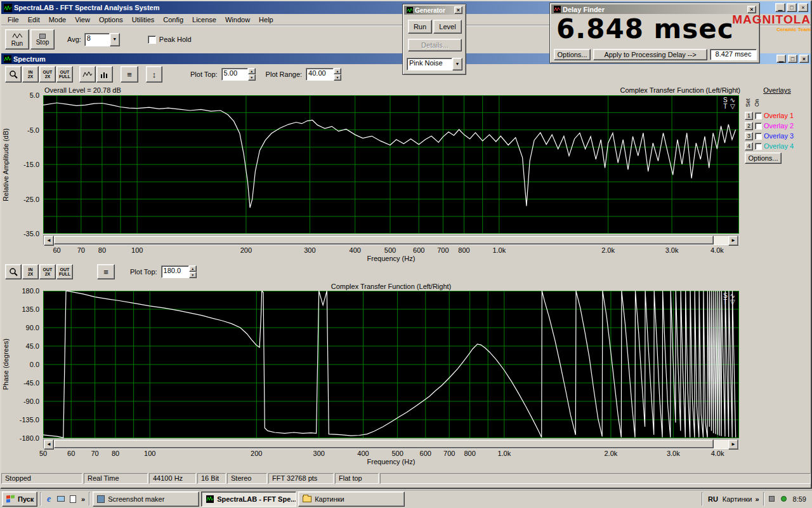 The image size is (812, 508). What do you see at coordinates (73, 499) in the screenshot?
I see `quick-launch-doc-icon` at bounding box center [73, 499].